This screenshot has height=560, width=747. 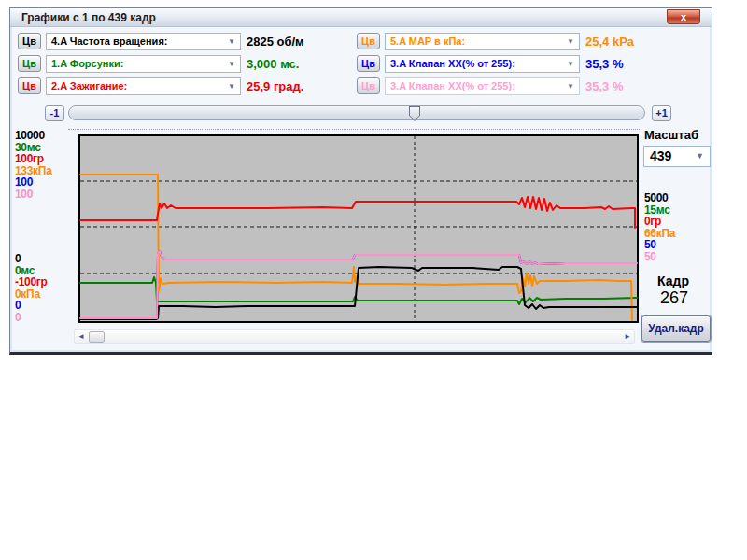 I want to click on axis-label: -100гр, so click(x=32, y=282).